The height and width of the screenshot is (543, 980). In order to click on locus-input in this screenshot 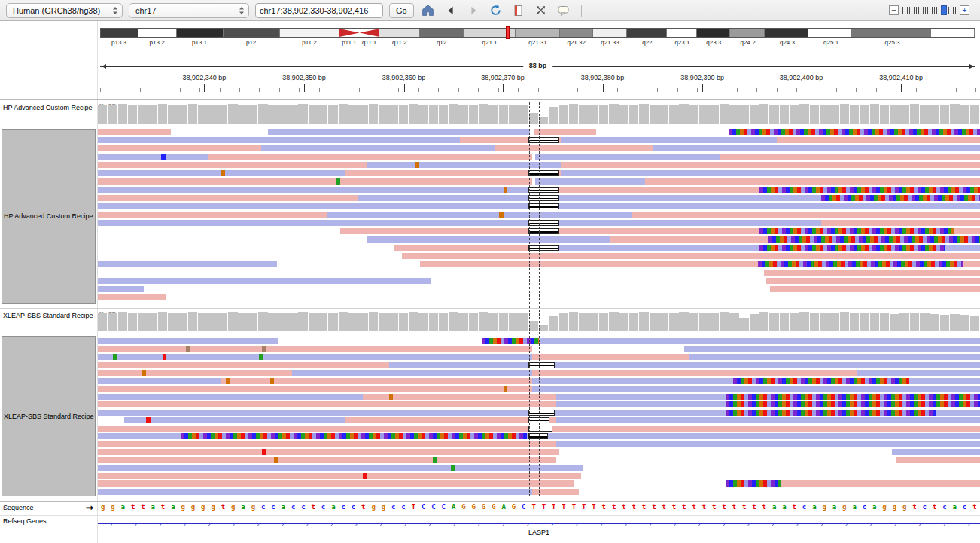, I will do `click(319, 11)`.